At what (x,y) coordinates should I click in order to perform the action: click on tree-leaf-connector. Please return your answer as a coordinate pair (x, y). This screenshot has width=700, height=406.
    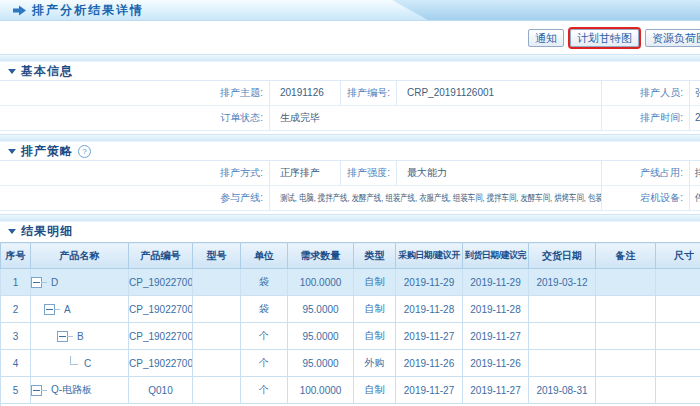
    Looking at the image, I should click on (74, 360).